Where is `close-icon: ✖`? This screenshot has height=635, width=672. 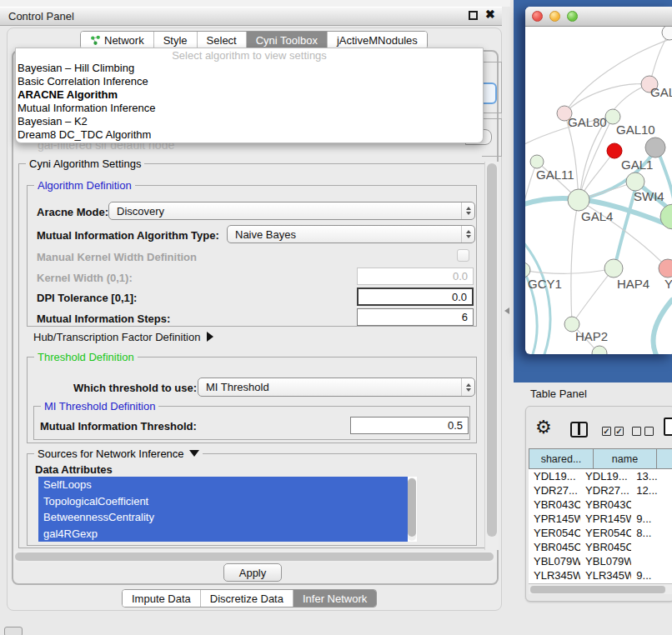
close-icon: ✖ is located at coordinates (490, 14).